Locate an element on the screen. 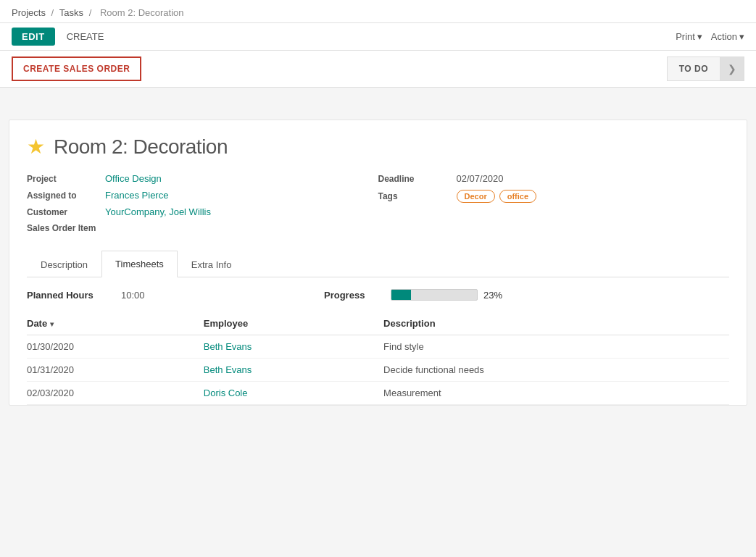 This screenshot has width=756, height=557. planned-hours-label: Planned Hours is located at coordinates (74, 296).